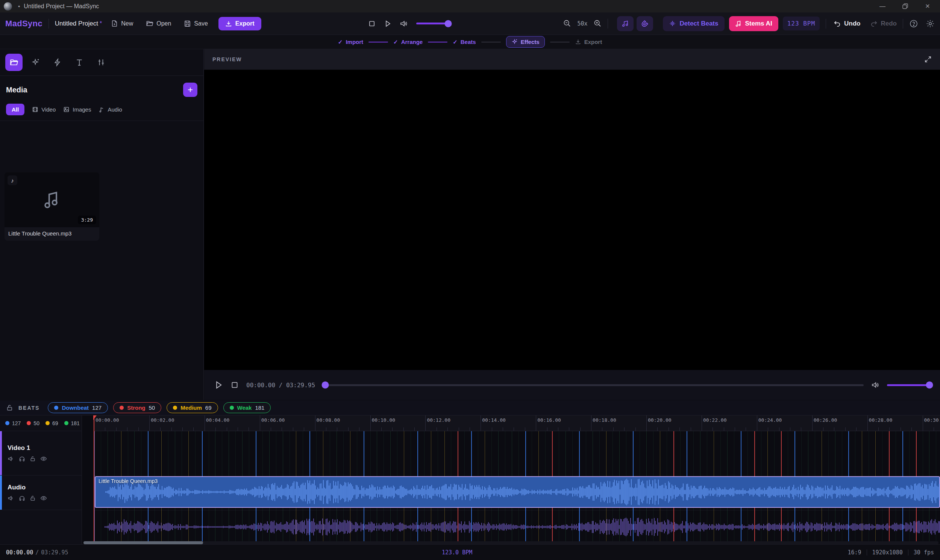 The width and height of the screenshot is (940, 560). I want to click on snap-magnet-toggle, so click(645, 24).